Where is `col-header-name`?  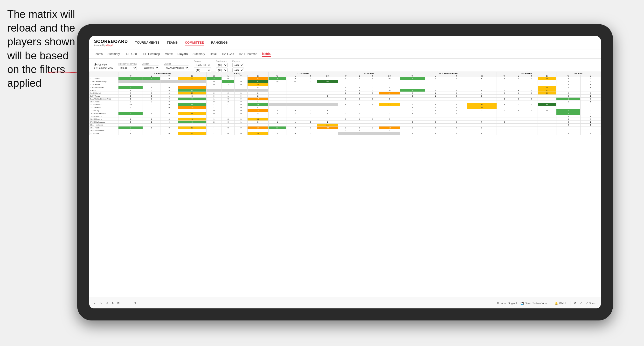 col-header-name is located at coordinates (104, 73).